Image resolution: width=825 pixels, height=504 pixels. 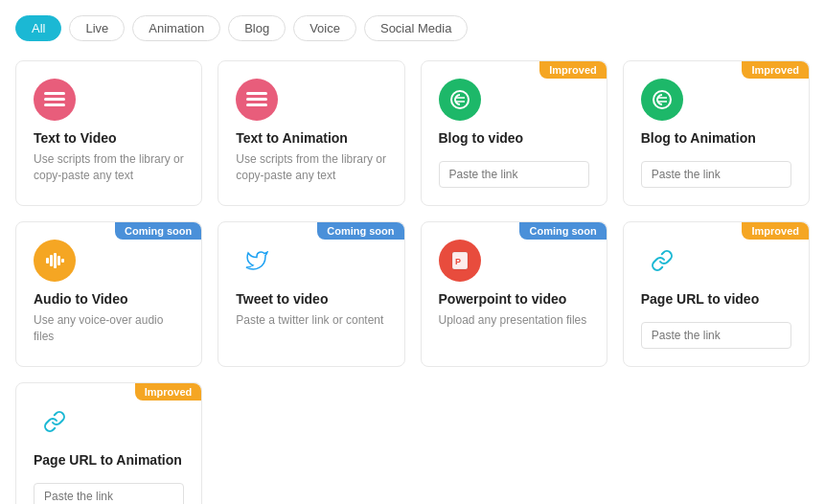 What do you see at coordinates (310, 168) in the screenshot?
I see `card-desc-text-to-animation: Use scripts from the library or copy-pas…` at bounding box center [310, 168].